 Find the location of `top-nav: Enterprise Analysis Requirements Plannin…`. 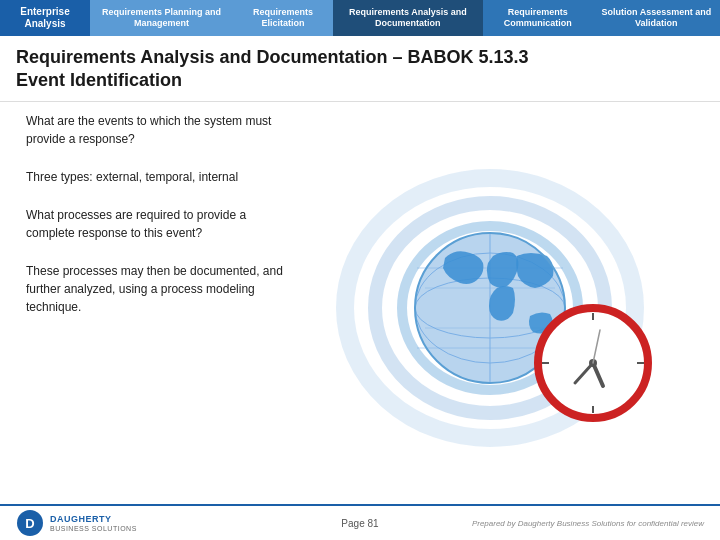

top-nav: Enterprise Analysis Requirements Plannin… is located at coordinates (360, 18).